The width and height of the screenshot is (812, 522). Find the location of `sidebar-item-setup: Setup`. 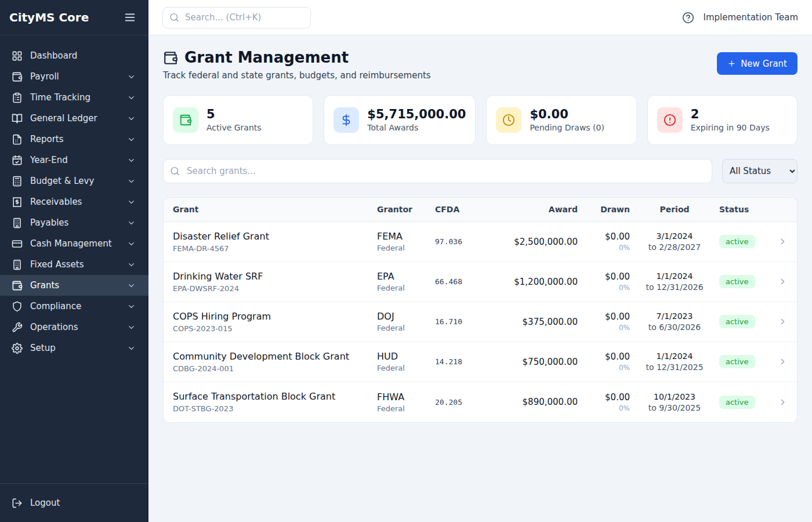

sidebar-item-setup: Setup is located at coordinates (74, 348).